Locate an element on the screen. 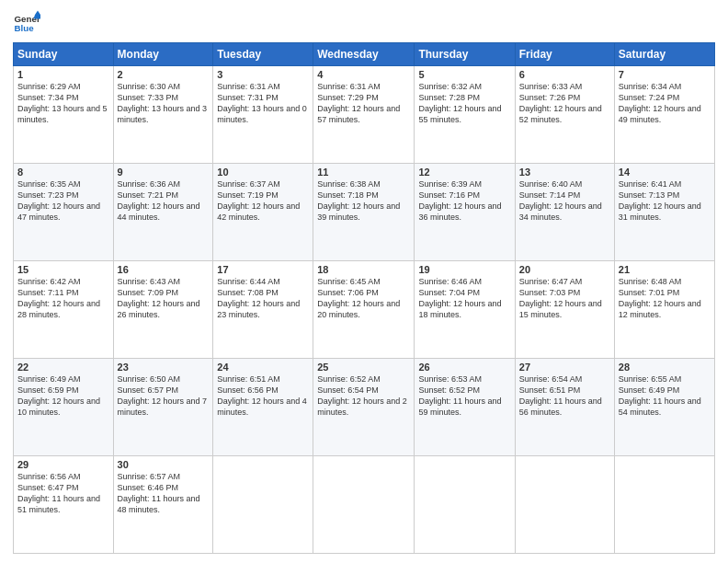  col-header-tuesday: Tuesday is located at coordinates (263, 55).